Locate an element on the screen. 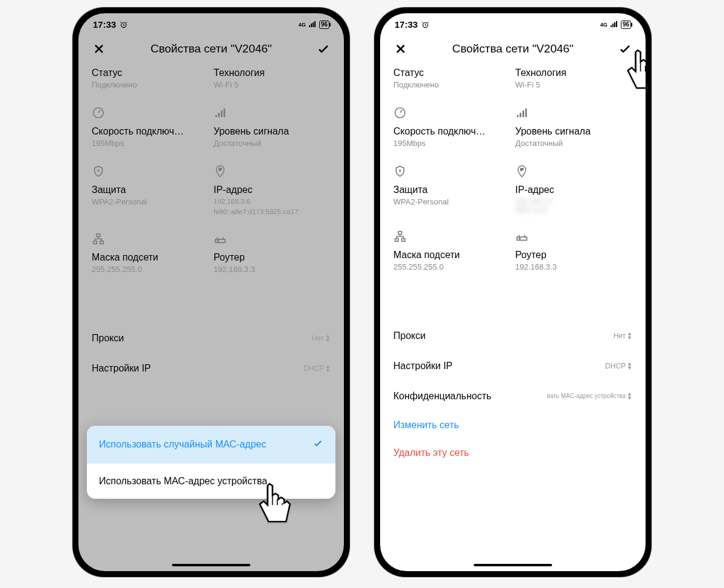 The height and width of the screenshot is (588, 724). field-label: IP-адрес is located at coordinates (574, 190).